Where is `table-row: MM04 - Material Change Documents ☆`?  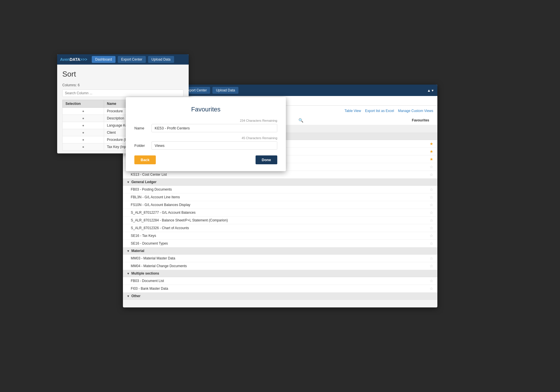
table-row: MM04 - Material Change Documents ☆ is located at coordinates (280, 266).